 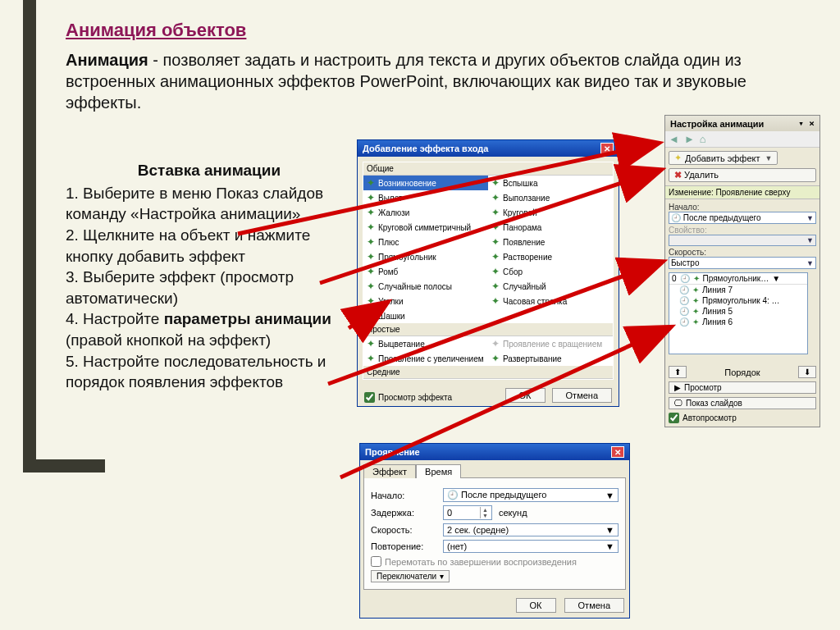 I want to click on list-index: 0, so click(x=674, y=279).